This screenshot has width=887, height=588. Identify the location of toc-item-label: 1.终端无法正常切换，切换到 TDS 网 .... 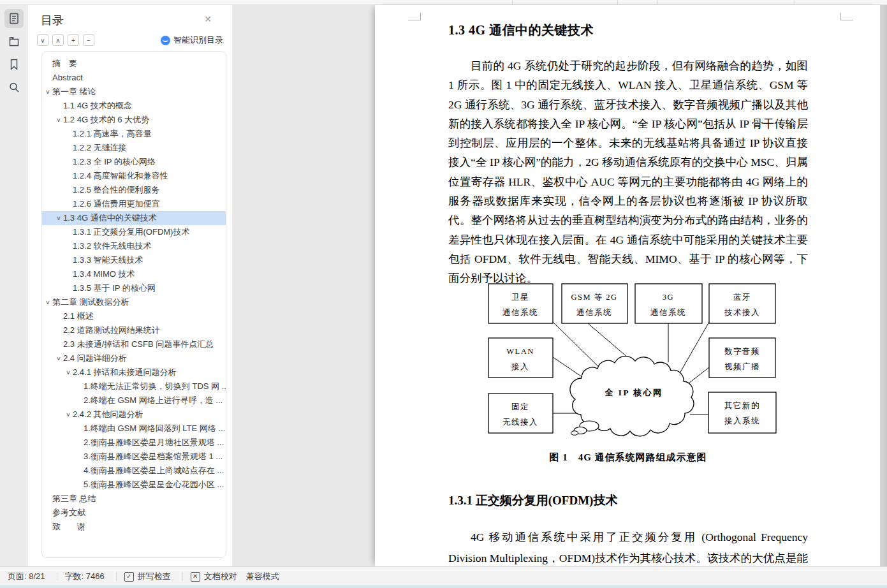
(154, 386).